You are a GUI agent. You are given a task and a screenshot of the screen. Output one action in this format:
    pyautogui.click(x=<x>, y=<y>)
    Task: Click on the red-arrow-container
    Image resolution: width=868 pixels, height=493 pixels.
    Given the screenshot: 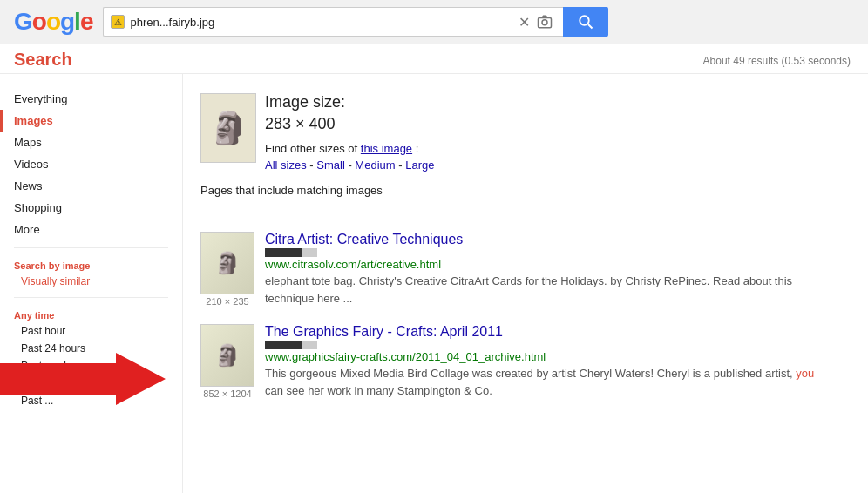 What is the action you would take?
    pyautogui.click(x=83, y=379)
    